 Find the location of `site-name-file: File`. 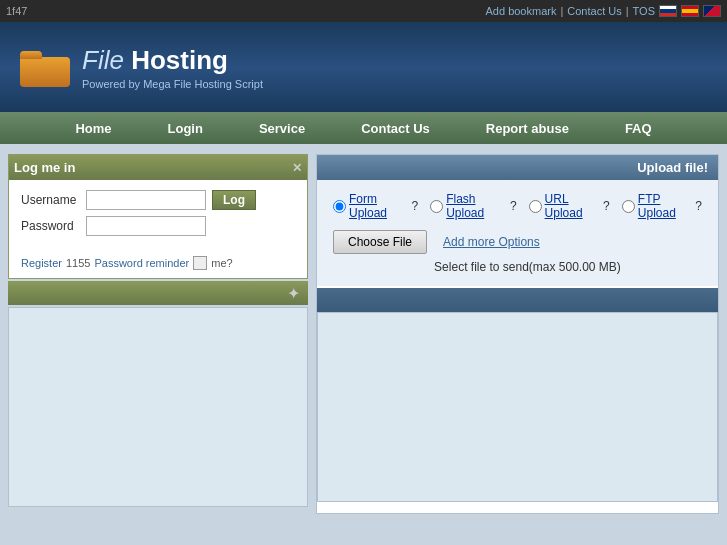

site-name-file: File is located at coordinates (103, 60).